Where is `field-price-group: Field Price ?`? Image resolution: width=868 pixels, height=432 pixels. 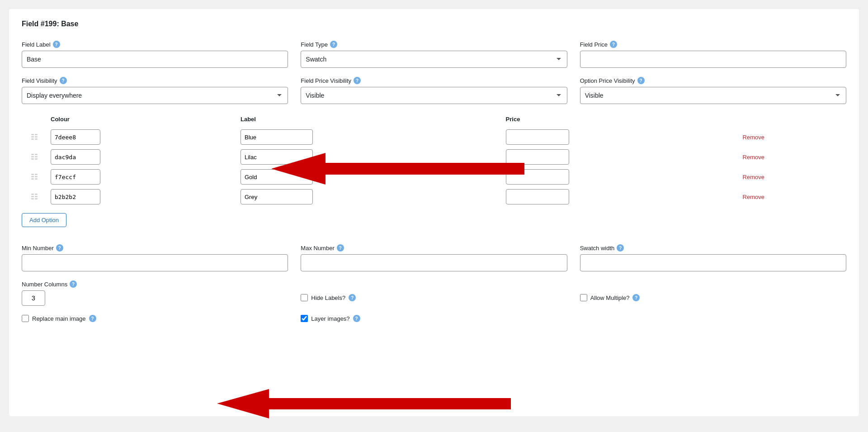 field-price-group: Field Price ? is located at coordinates (713, 54).